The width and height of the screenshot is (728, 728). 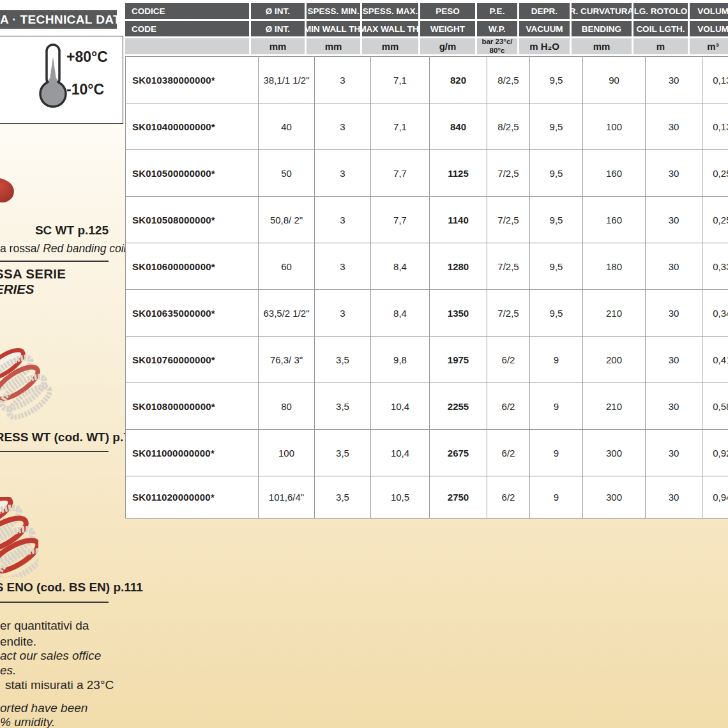 What do you see at coordinates (448, 46) in the screenshot?
I see `unit-cell: g/m` at bounding box center [448, 46].